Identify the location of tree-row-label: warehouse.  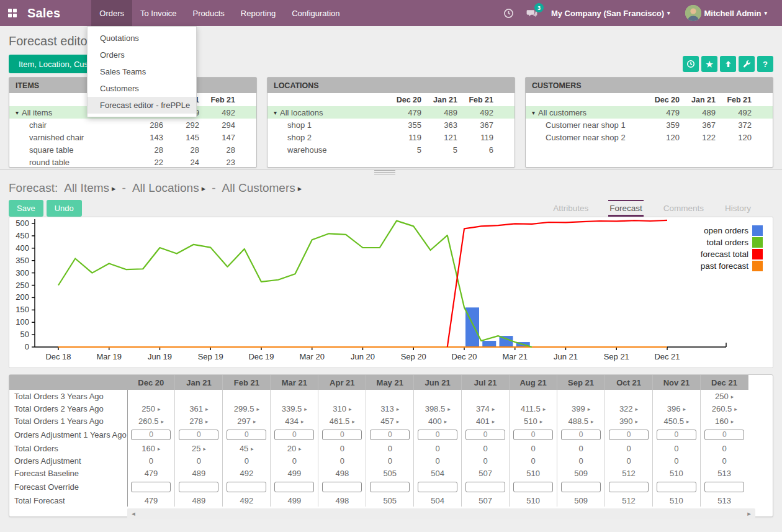
(326, 150).